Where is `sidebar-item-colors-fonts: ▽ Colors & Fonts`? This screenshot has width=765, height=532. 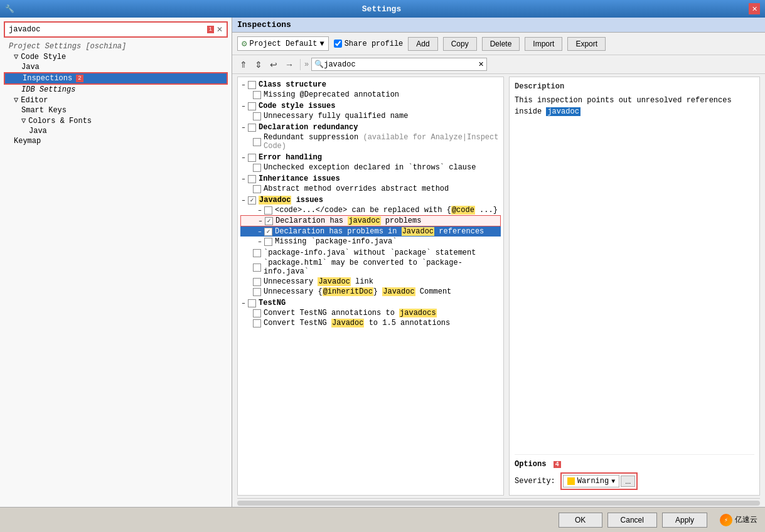
sidebar-item-colors-fonts: ▽ Colors & Fonts is located at coordinates (115, 120).